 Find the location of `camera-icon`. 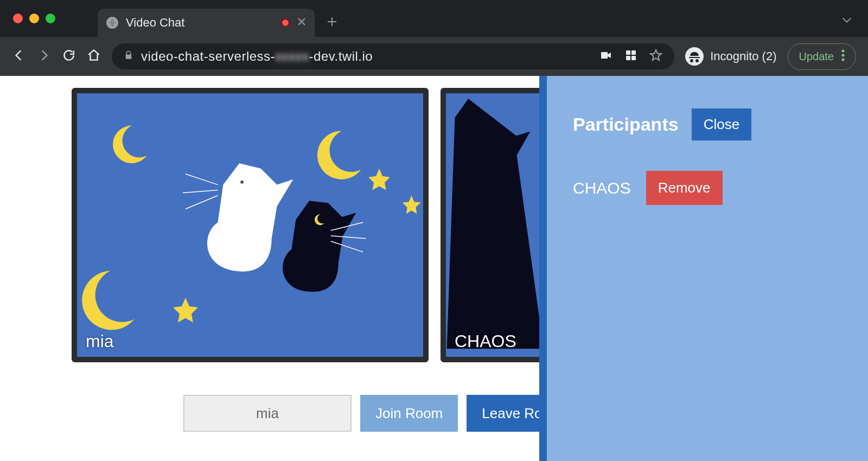

camera-icon is located at coordinates (606, 56).